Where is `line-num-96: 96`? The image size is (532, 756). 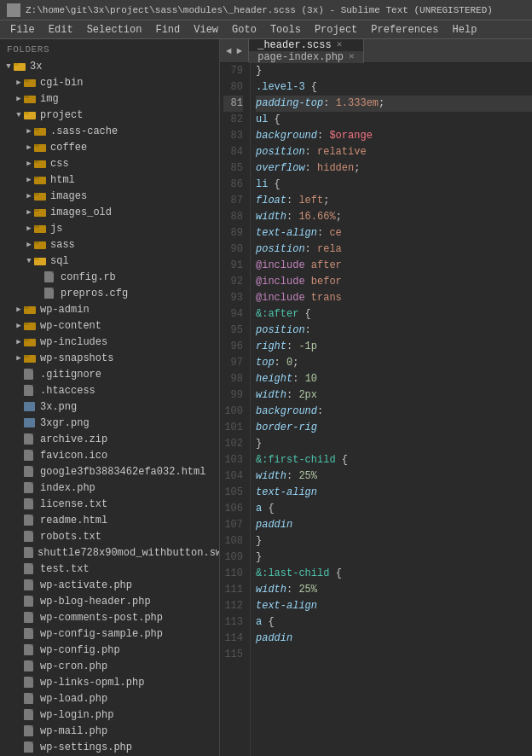 line-num-96: 96 is located at coordinates (234, 346).